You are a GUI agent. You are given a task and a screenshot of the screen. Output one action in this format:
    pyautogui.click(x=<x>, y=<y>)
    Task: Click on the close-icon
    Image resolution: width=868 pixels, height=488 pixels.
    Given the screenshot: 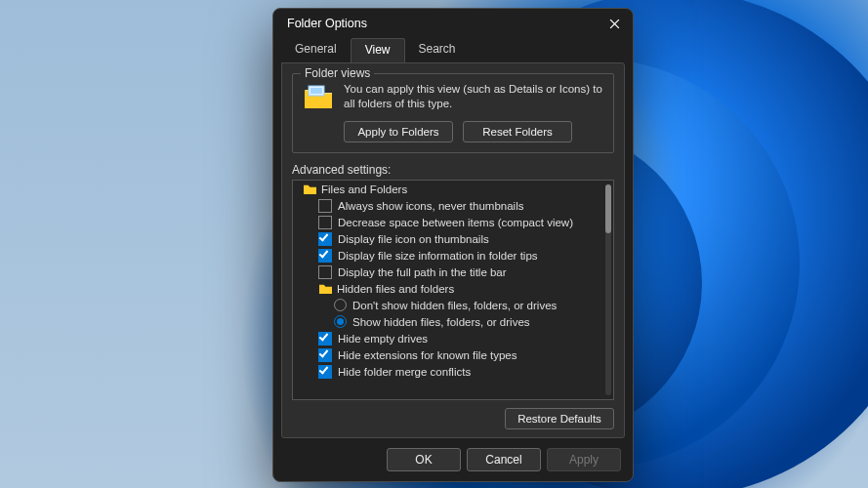 What is the action you would take?
    pyautogui.click(x=615, y=23)
    